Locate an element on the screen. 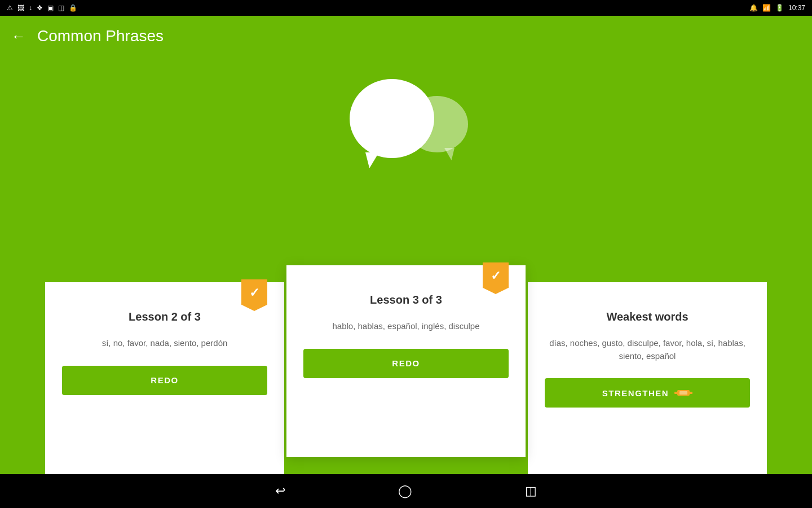 This screenshot has width=812, height=508. back-nav-icon: ↩ is located at coordinates (280, 491).